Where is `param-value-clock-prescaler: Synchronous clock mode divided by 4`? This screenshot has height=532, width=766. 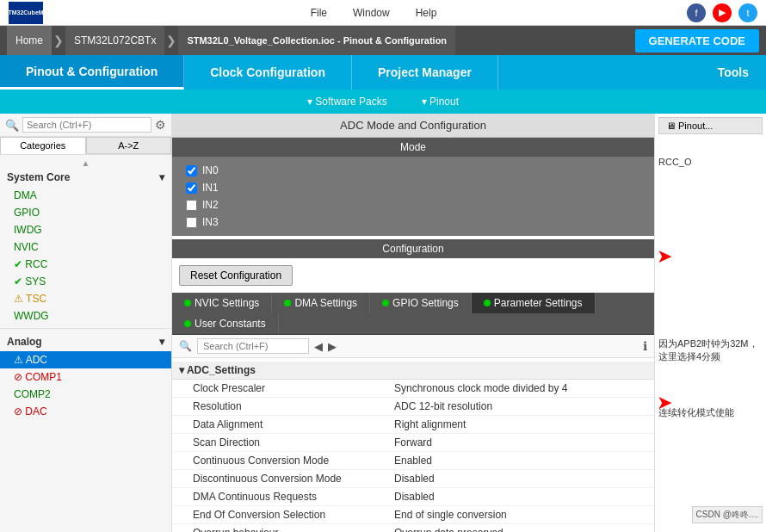 param-value-clock-prescaler: Synchronous clock mode divided by 4 is located at coordinates (521, 388).